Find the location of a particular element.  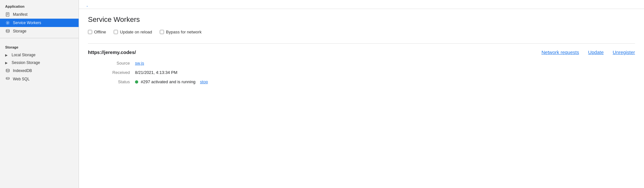

sidebar-item-web-sql-label: Web SQL is located at coordinates (21, 79).